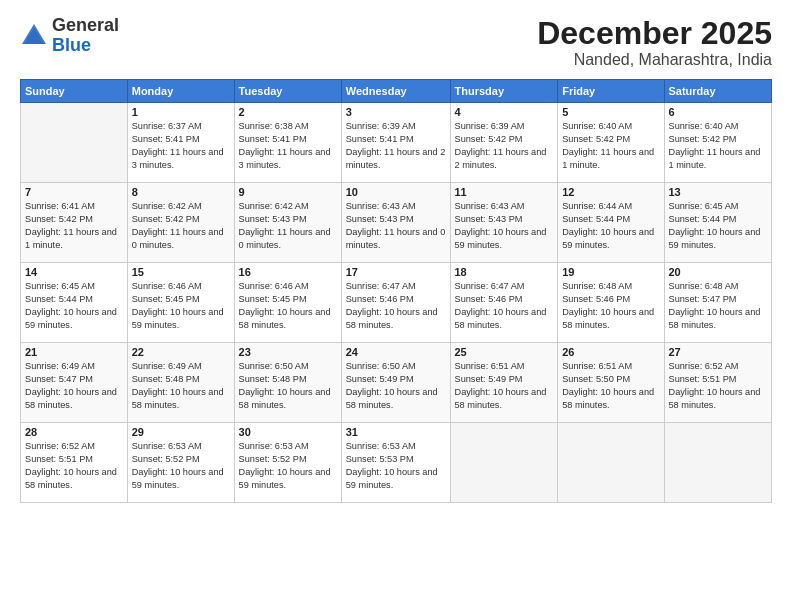 This screenshot has width=792, height=612. What do you see at coordinates (34, 36) in the screenshot?
I see `logo-icon` at bounding box center [34, 36].